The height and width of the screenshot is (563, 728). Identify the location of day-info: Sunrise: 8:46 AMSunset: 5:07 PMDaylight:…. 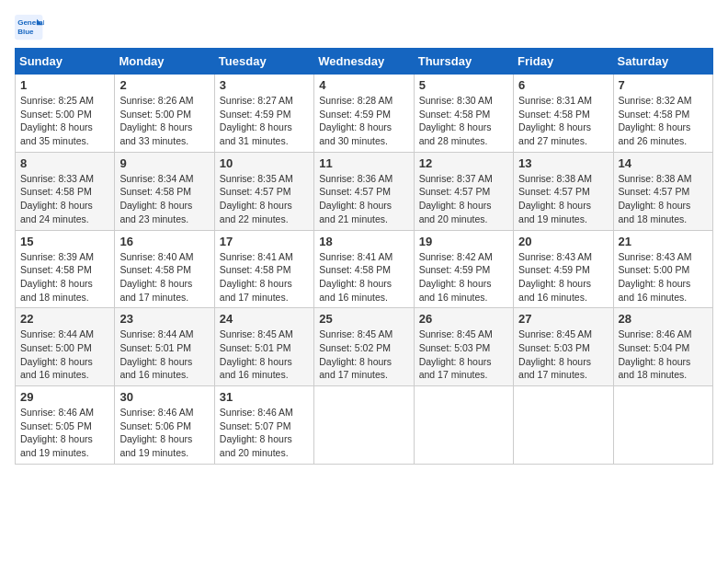
(265, 432).